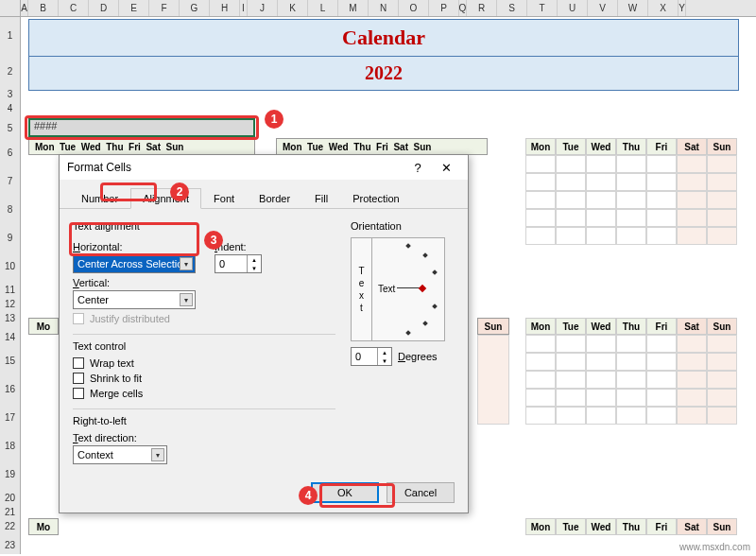  What do you see at coordinates (10, 152) in the screenshot?
I see `row-6: 6` at bounding box center [10, 152].